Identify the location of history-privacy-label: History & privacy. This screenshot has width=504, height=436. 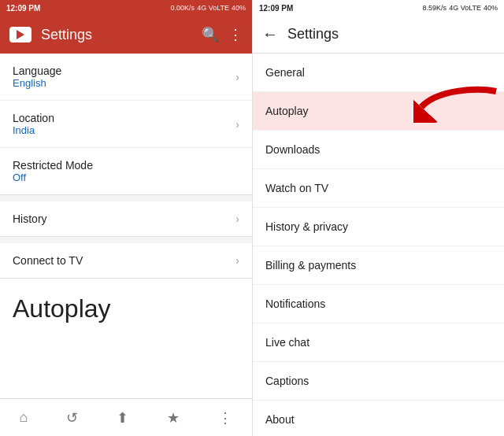
(307, 227).